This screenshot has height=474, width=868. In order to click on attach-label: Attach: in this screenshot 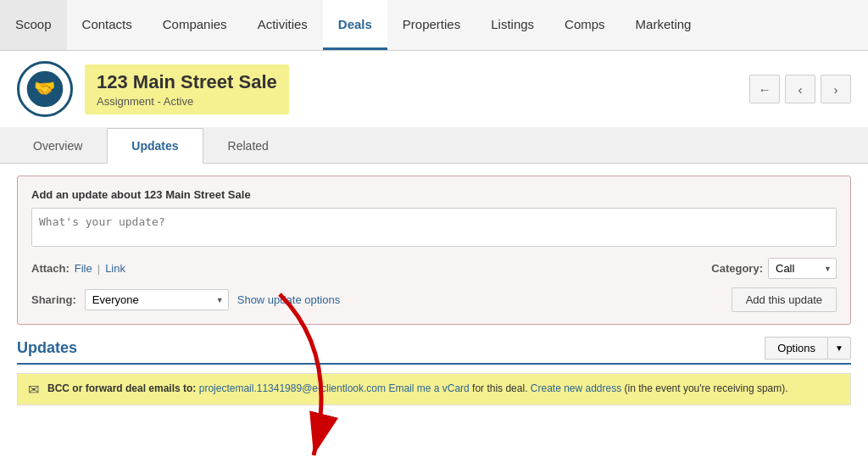, I will do `click(51, 268)`.